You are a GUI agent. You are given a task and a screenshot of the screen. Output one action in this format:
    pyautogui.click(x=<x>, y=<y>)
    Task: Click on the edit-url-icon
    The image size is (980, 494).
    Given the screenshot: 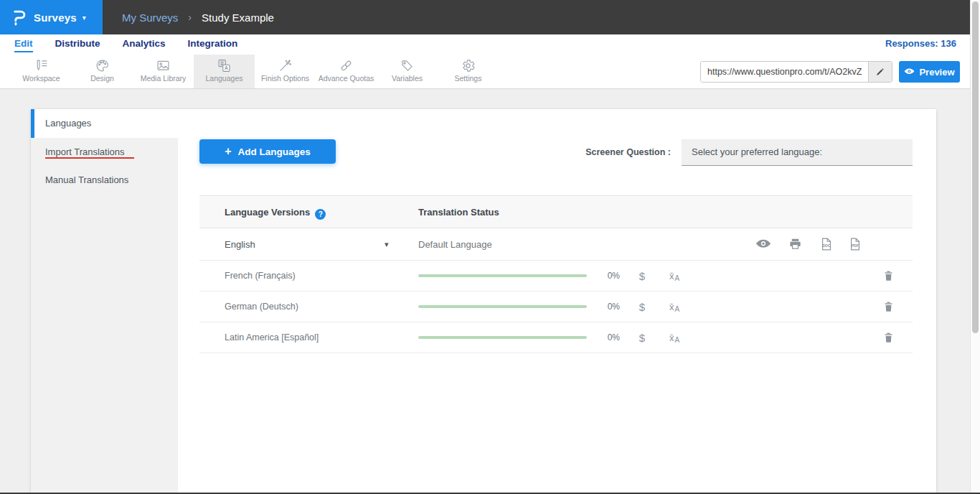 What is the action you would take?
    pyautogui.click(x=880, y=72)
    